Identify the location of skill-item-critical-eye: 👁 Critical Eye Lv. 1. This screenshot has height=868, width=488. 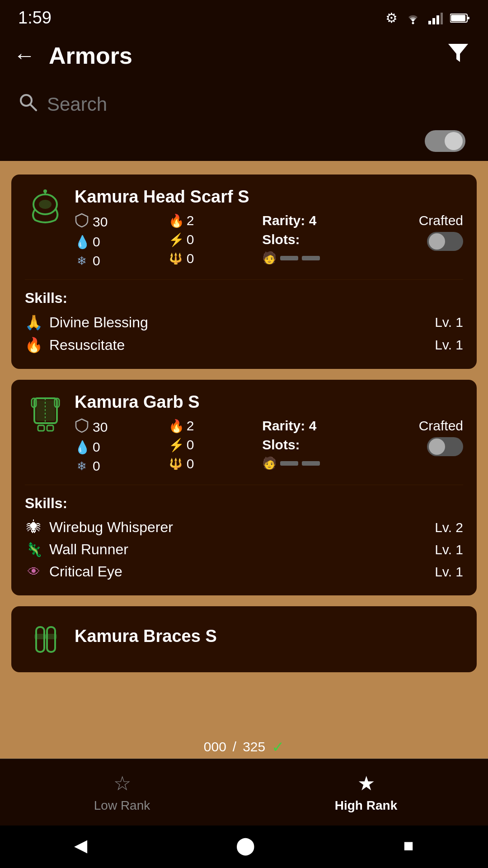
(244, 571).